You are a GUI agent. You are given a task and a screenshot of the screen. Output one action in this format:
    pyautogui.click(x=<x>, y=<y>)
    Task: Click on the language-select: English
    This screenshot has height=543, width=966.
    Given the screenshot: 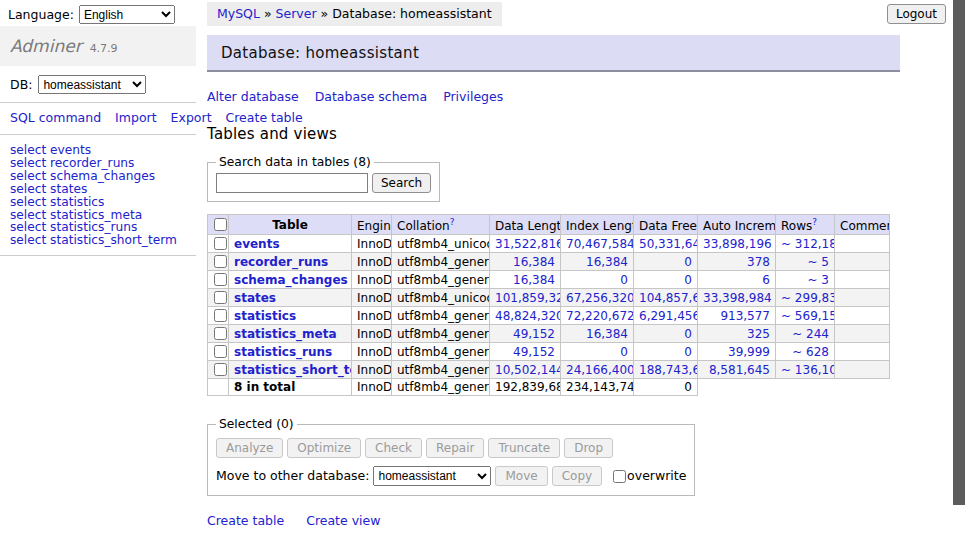 What is the action you would take?
    pyautogui.click(x=127, y=14)
    